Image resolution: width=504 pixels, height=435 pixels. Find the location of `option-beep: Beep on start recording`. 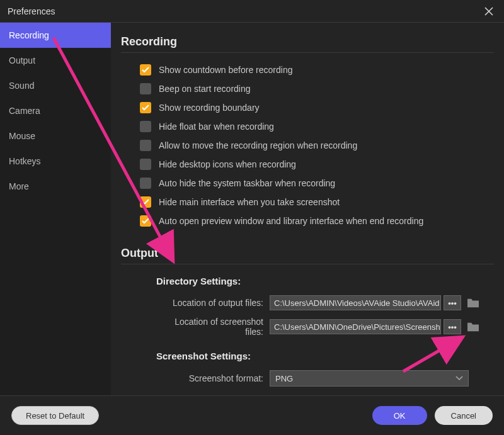

option-beep: Beep on start recording is located at coordinates (307, 89).